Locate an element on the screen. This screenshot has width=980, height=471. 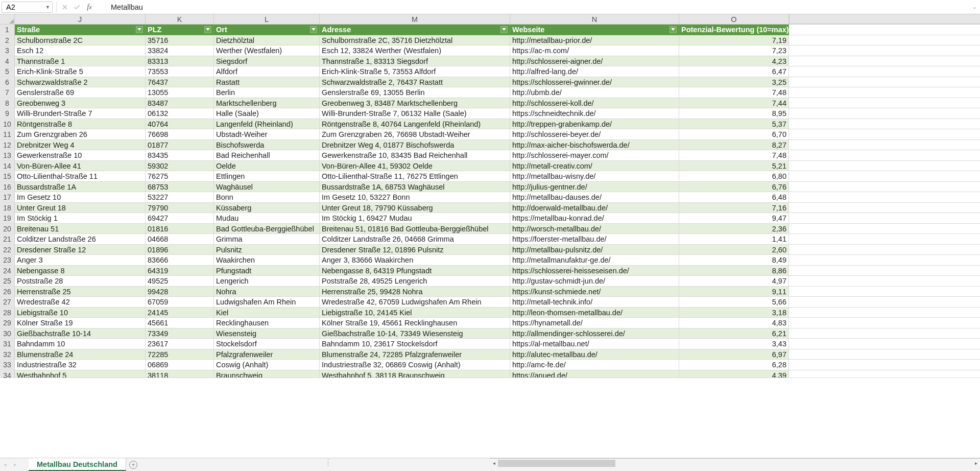
row-header: 19 is located at coordinates (7, 219).